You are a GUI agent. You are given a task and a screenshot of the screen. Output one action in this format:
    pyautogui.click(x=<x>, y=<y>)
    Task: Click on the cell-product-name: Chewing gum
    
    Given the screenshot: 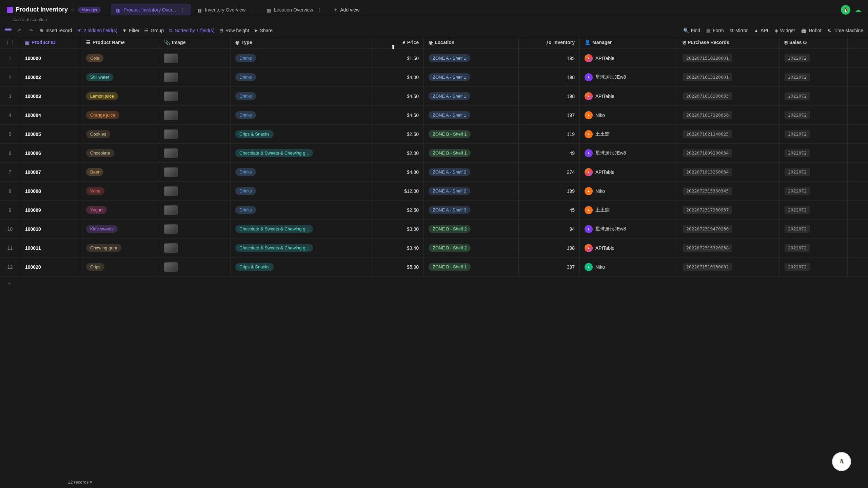 What is the action you would take?
    pyautogui.click(x=120, y=248)
    